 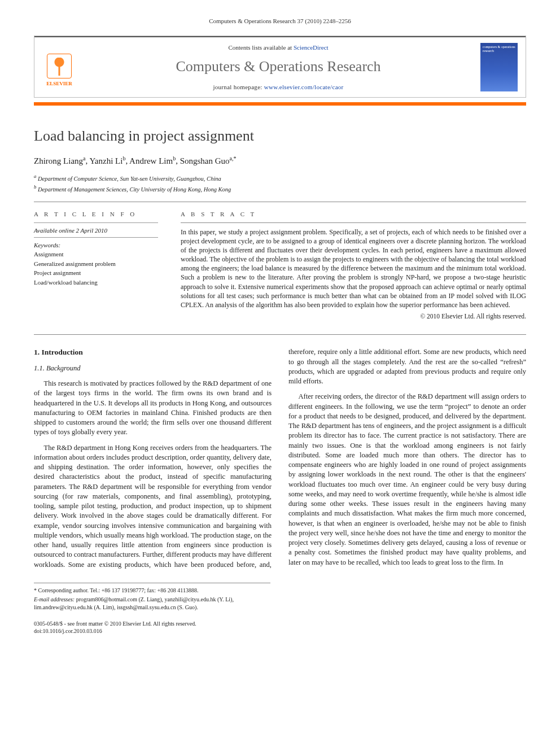 What do you see at coordinates (278, 47) in the screenshot?
I see `contents-line: Contents lists available at ScienceDirec…` at bounding box center [278, 47].